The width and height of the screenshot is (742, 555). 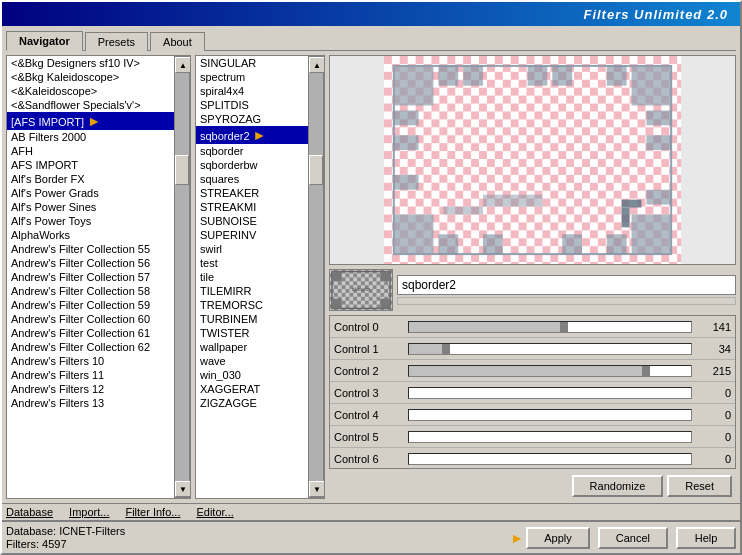 I want to click on list-item: Andrew's Filter Collection 59, so click(x=90, y=305).